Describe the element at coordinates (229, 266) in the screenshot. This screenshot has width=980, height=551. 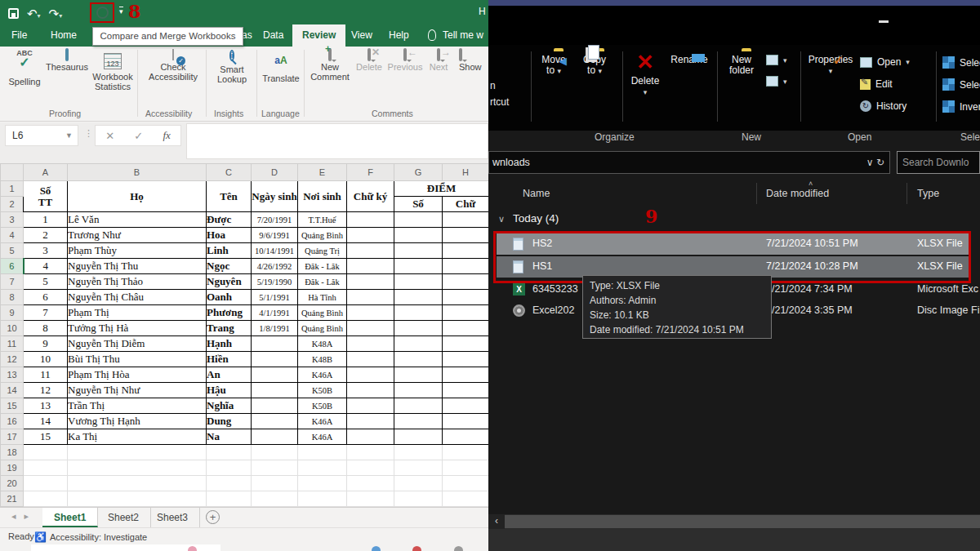
I see `grid-cell: Ngọc` at that location.